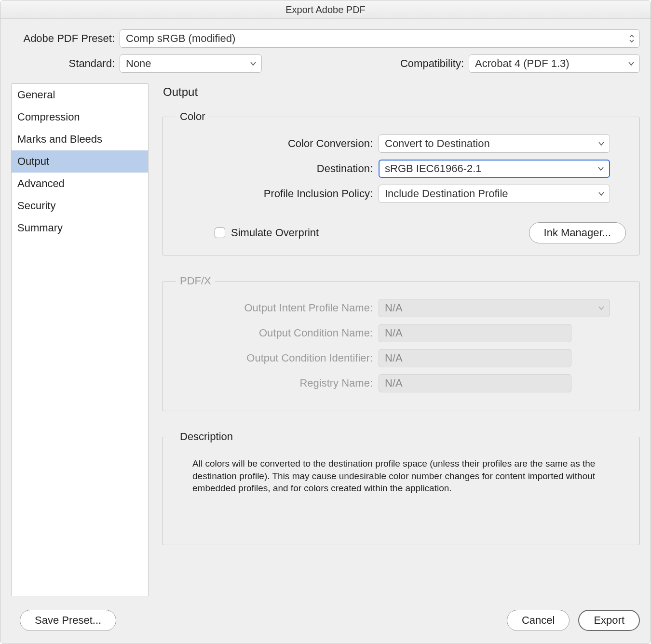  What do you see at coordinates (275, 333) in the screenshot?
I see `condition-name-label: Output Condition Name:` at bounding box center [275, 333].